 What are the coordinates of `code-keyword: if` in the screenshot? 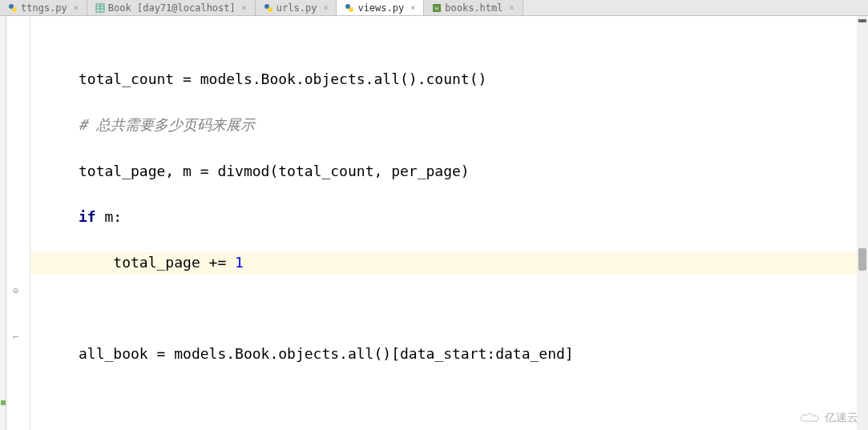 It's located at (87, 216).